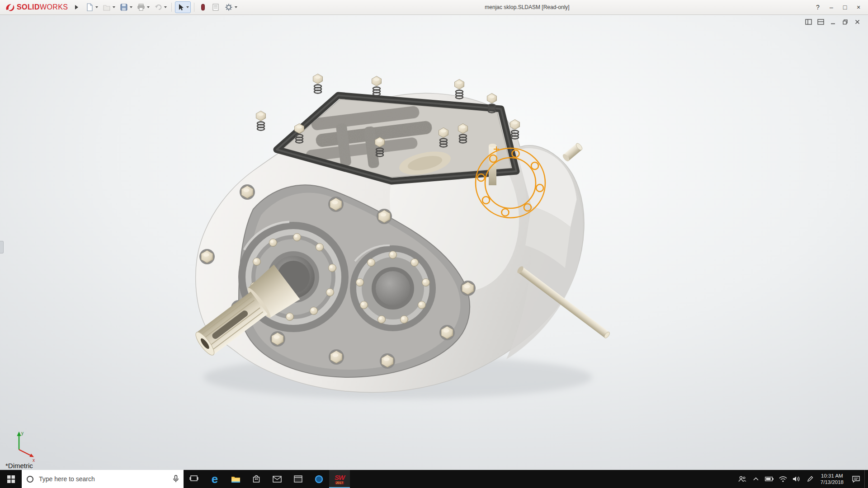 Image resolution: width=868 pixels, height=488 pixels. What do you see at coordinates (215, 479) in the screenshot?
I see `edge-browser-button: e` at bounding box center [215, 479].